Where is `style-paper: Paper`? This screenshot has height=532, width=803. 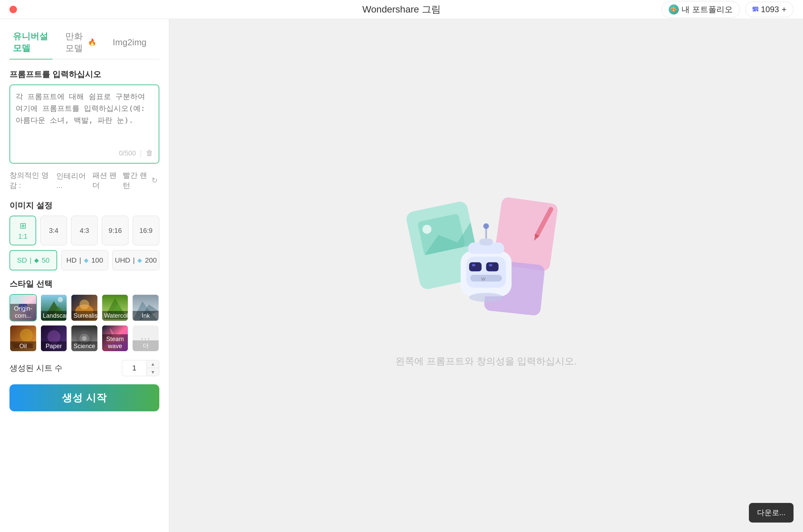 style-paper: Paper is located at coordinates (54, 339).